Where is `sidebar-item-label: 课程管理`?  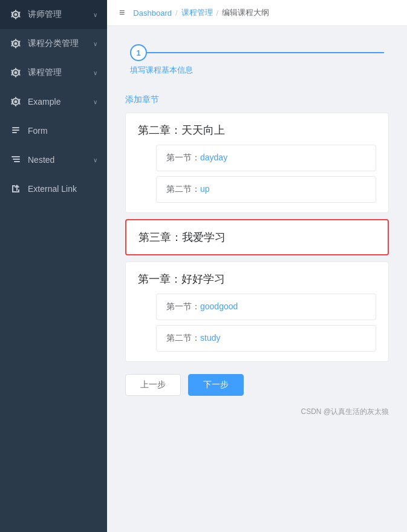 sidebar-item-label: 课程管理 is located at coordinates (60, 73).